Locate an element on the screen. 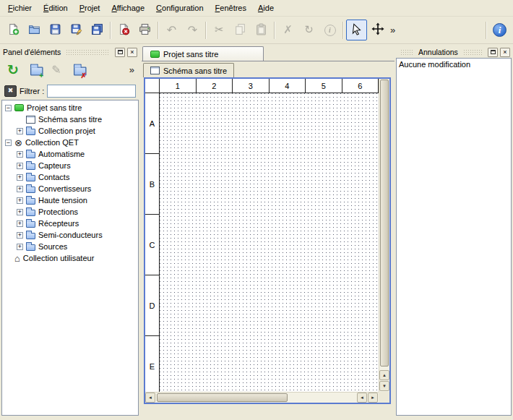 The height and width of the screenshot is (420, 513). right-arrow-icon: ► is located at coordinates (373, 398).